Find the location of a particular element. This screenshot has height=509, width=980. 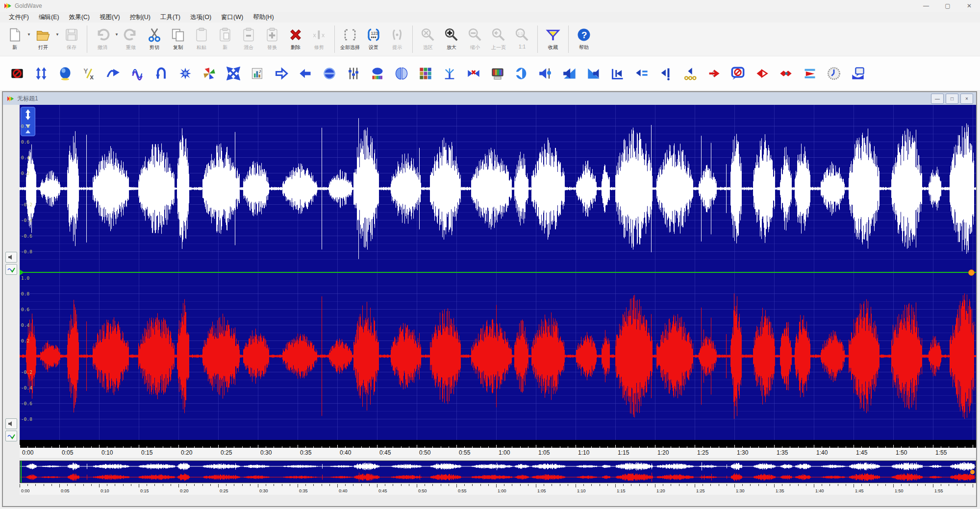

set-button: 123设置 is located at coordinates (374, 38).